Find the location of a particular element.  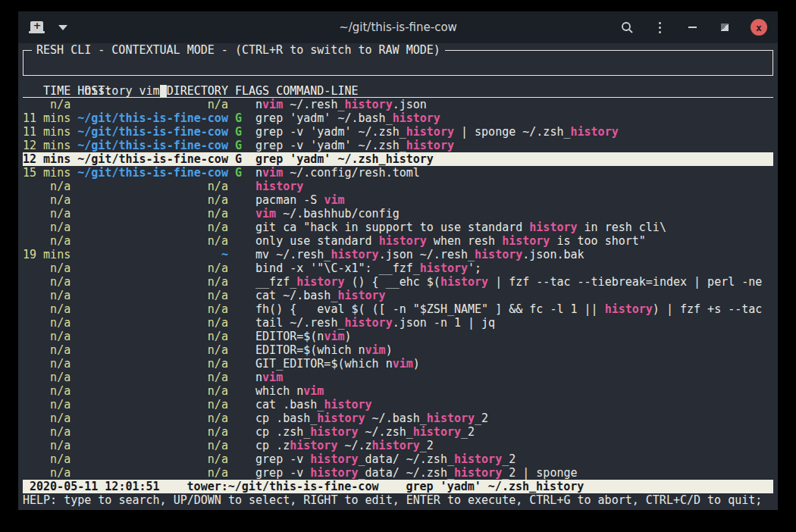

history-row: n/a n/a vim ~/.bashhub/config is located at coordinates (398, 214).